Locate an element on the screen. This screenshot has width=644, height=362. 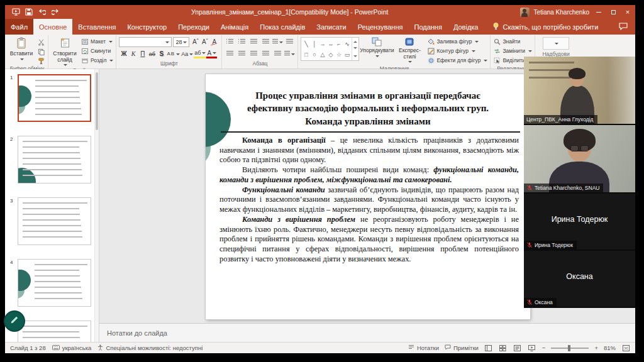
bold-button: Ж is located at coordinates (123, 54).